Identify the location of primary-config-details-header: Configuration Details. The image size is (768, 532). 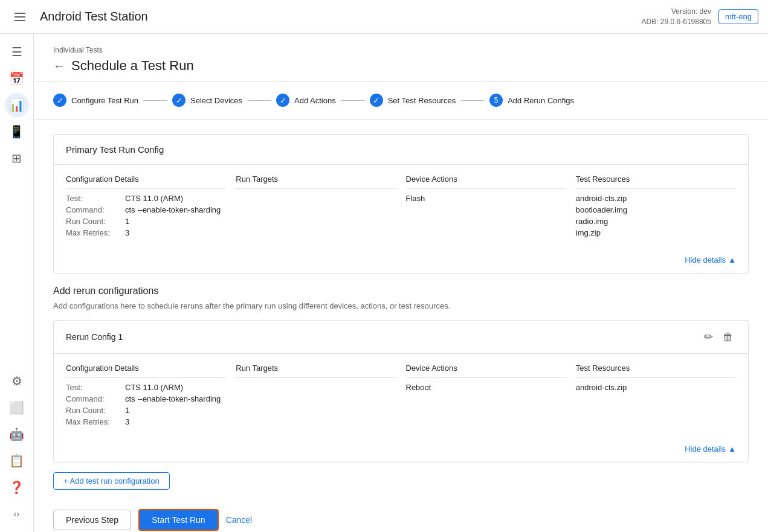
(146, 182).